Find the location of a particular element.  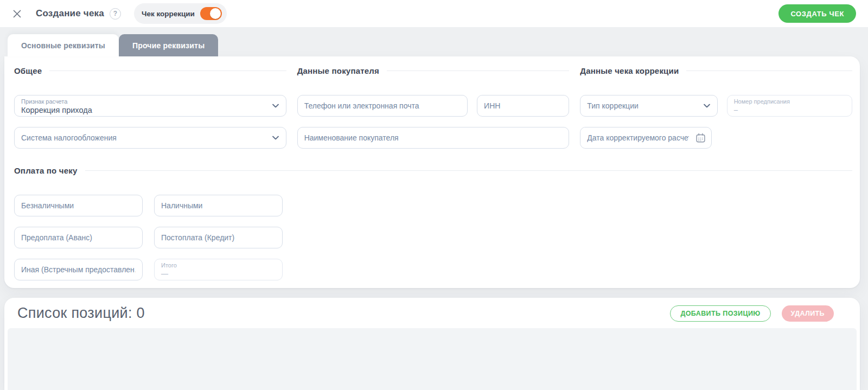

positions-header: Список позиций: 0 ДОБАВИТЬ ПОЗИЦИЮ УДАЛИ… is located at coordinates (432, 313).